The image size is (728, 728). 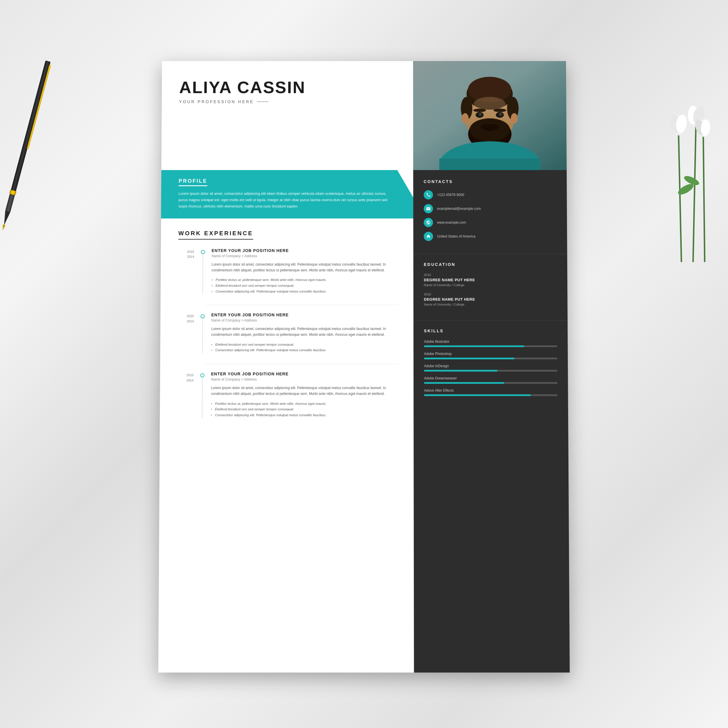 What do you see at coordinates (490, 222) in the screenshot?
I see `contact-web: www.example.com` at bounding box center [490, 222].